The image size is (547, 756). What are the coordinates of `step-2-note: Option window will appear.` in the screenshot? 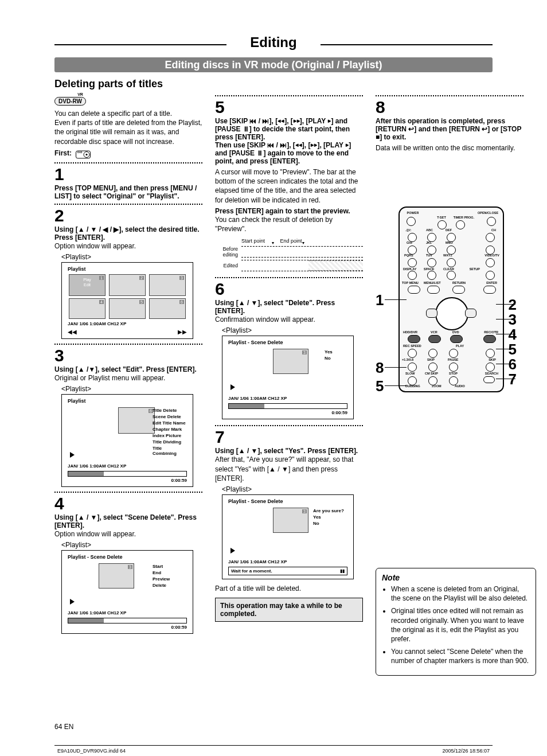 It's located at (128, 246).